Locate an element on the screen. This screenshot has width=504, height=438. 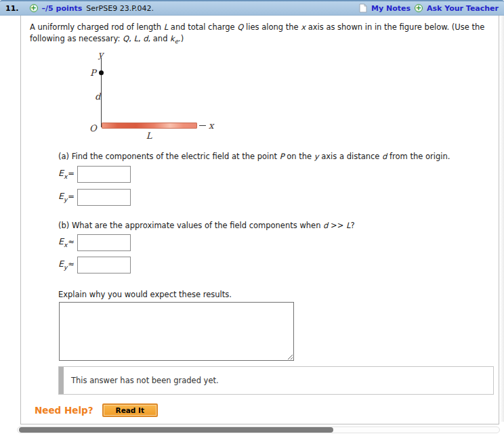
origin-label: O is located at coordinates (93, 129).